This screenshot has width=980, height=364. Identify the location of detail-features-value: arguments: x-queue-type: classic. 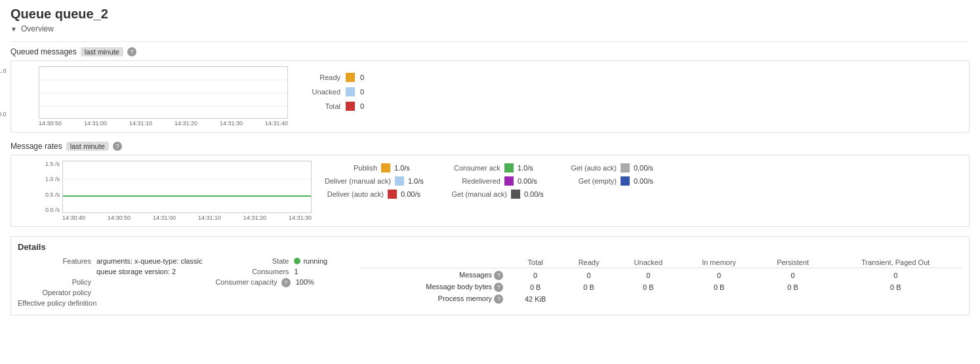
(150, 261).